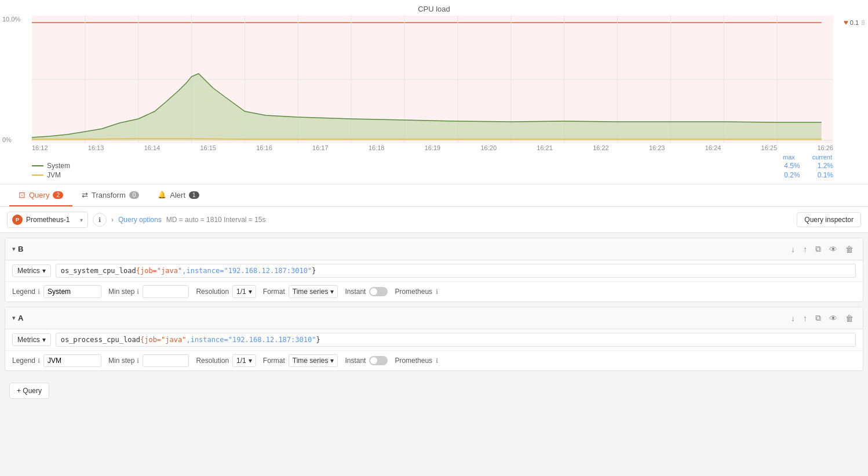  What do you see at coordinates (245, 361) in the screenshot?
I see `resolution-select-a: 1/1 ▾` at bounding box center [245, 361].